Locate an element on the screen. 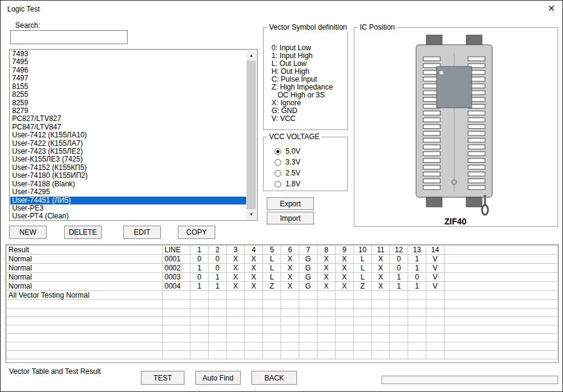 The width and height of the screenshot is (563, 392). list-item: 8155 is located at coordinates (128, 87).